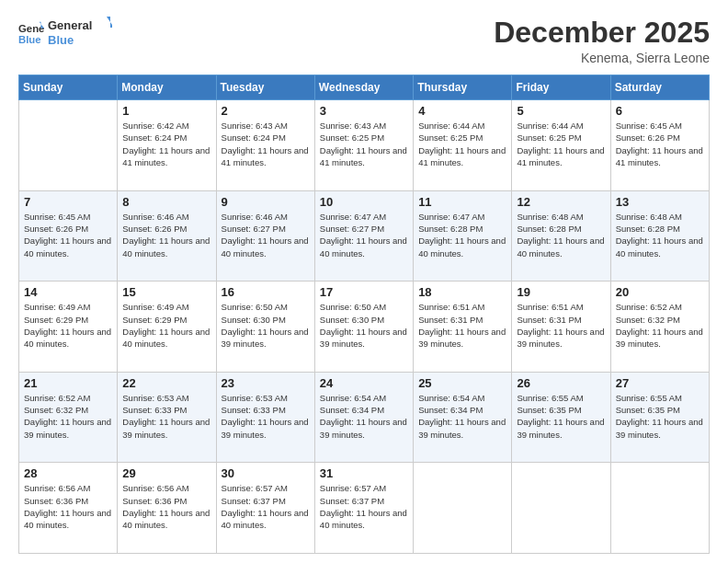 This screenshot has width=728, height=563. What do you see at coordinates (68, 473) in the screenshot?
I see `day-number: 28` at bounding box center [68, 473].